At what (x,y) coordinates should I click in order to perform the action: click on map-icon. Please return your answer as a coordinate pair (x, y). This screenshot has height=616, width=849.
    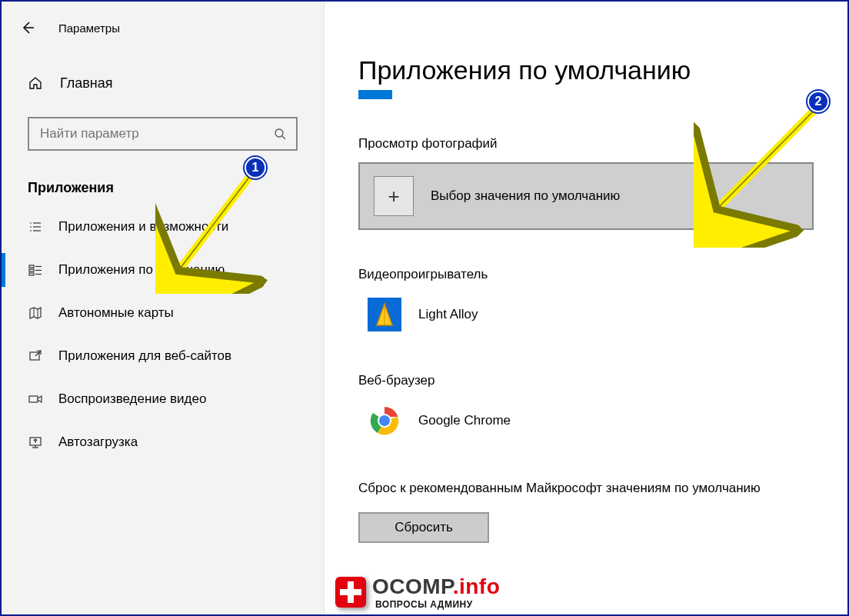
    Looking at the image, I should click on (36, 313).